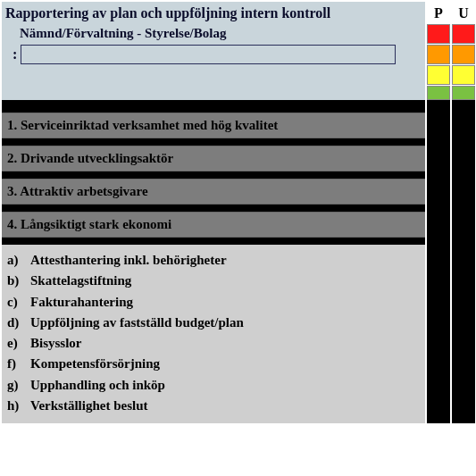 The width and height of the screenshot is (476, 476). I want to click on list-item: a) Attesthantering inkl. behörigheter, so click(213, 261).